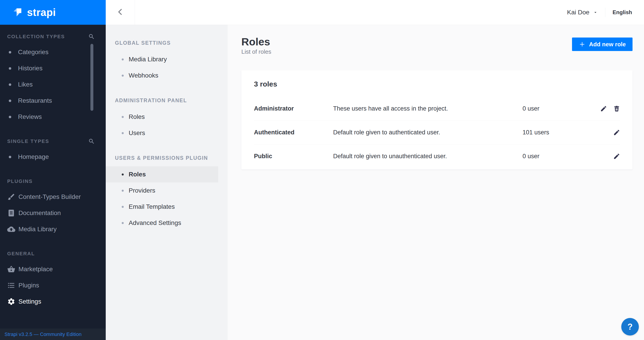  I want to click on list-icon, so click(11, 285).